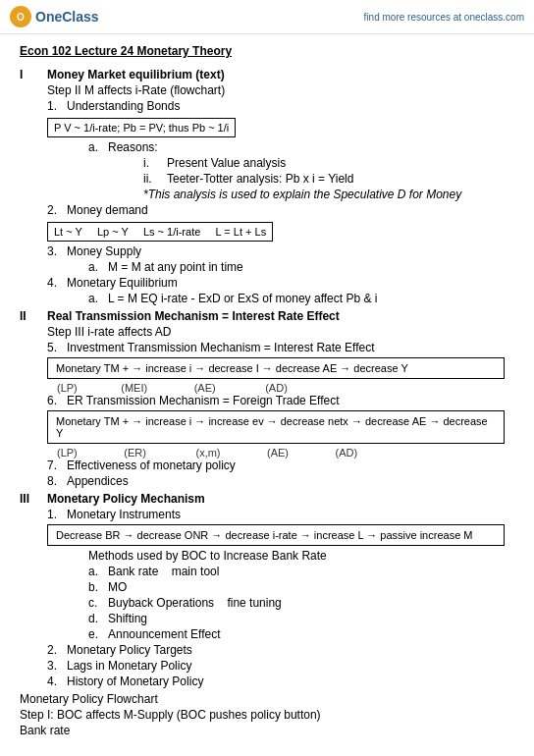 This screenshot has height=756, width=534. I want to click on formula-monetary-tm1: Monetary TM + → increase i → decrease I …, so click(276, 368).